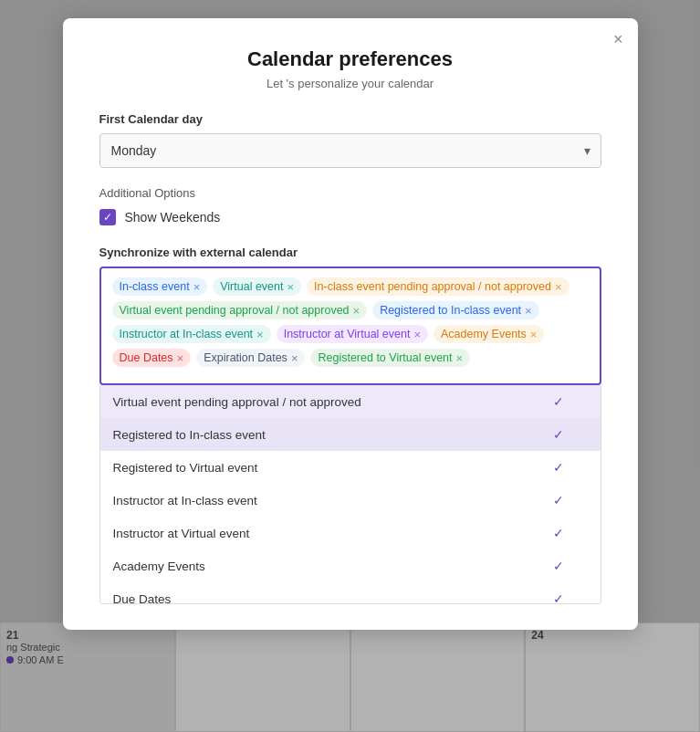  Describe the element at coordinates (350, 151) in the screenshot. I see `first-calendar-day-wrapper: Monday Sunday Tuesday Wednesday Thursday…` at that location.